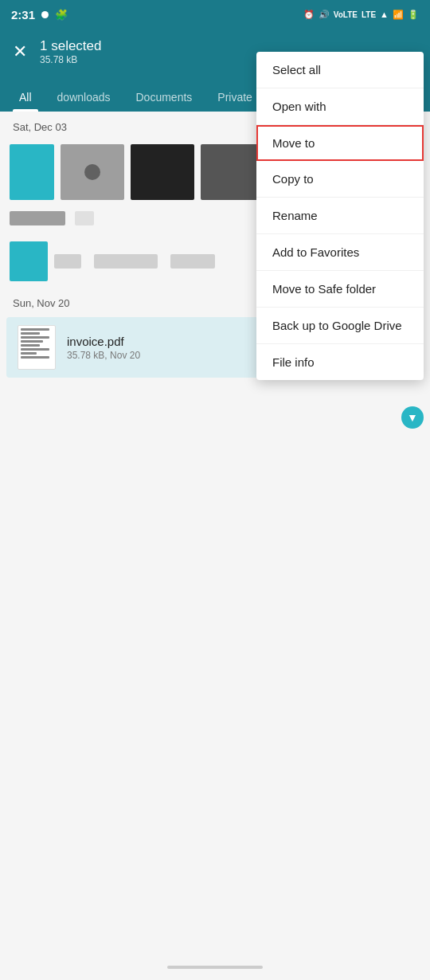 The width and height of the screenshot is (430, 980). I want to click on pdf-preview, so click(37, 347).